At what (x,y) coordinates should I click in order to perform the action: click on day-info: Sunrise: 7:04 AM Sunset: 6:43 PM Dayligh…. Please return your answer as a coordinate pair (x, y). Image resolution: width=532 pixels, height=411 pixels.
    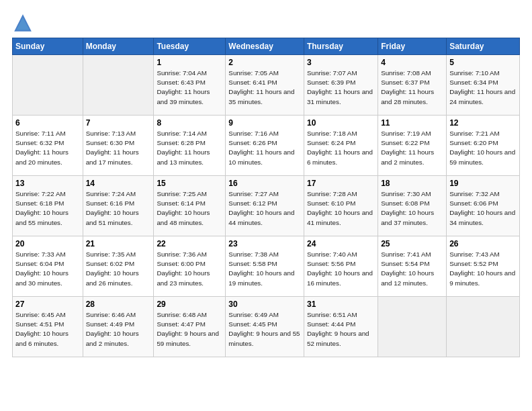
    Looking at the image, I should click on (189, 87).